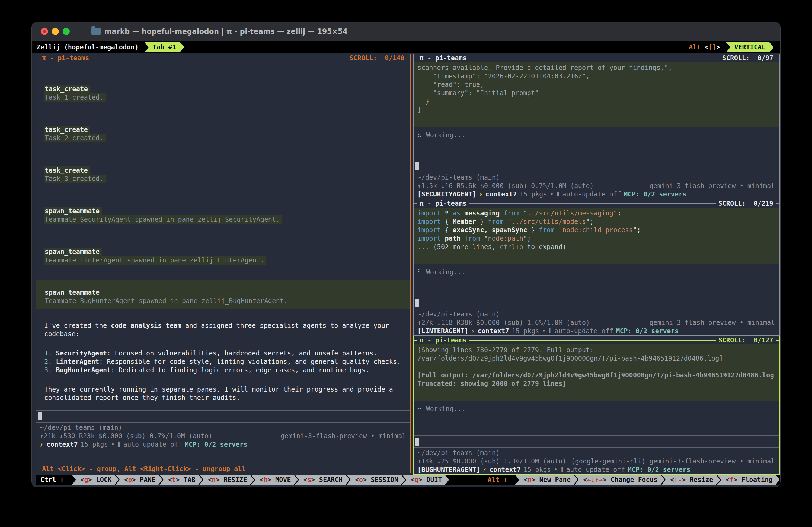  Describe the element at coordinates (443, 331) in the screenshot. I see `agent-name-badge: [LINTERAGENT]` at that location.